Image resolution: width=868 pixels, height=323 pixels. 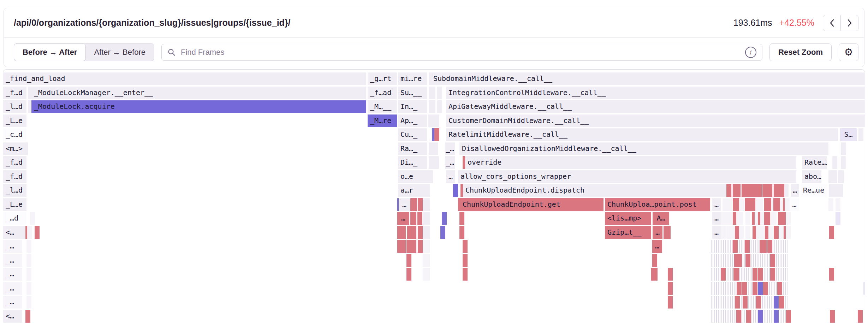 I want to click on frame: Di…_, so click(x=412, y=163).